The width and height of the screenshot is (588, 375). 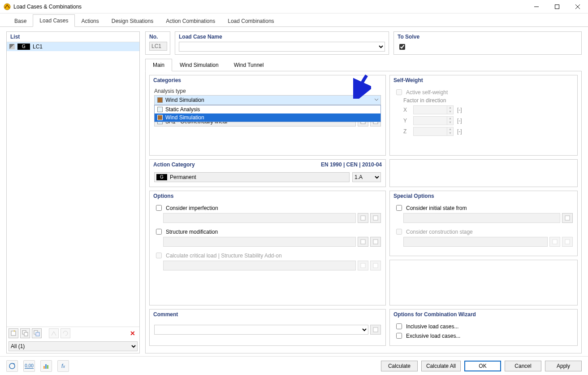 I want to click on structure-mod-new-button, so click(x=363, y=242).